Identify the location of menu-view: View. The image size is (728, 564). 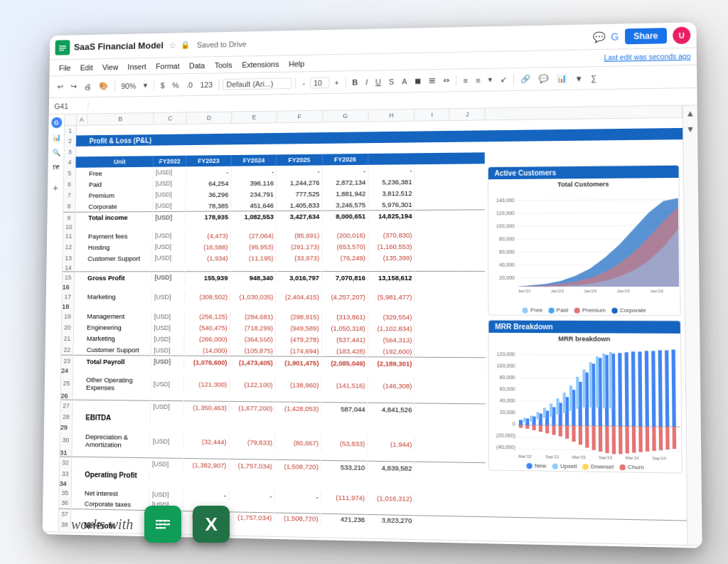
(110, 66).